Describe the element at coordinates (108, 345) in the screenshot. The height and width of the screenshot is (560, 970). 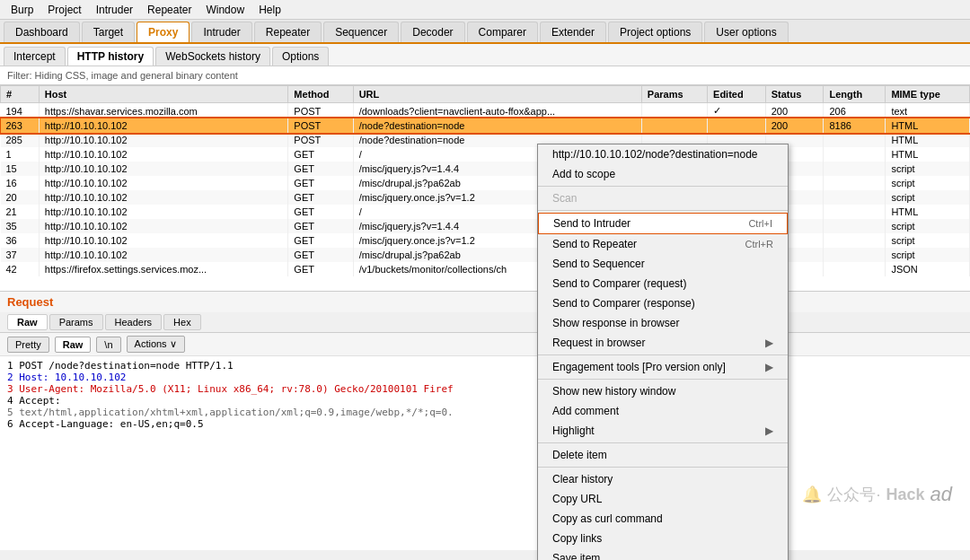
I see `newline-btn: \n` at that location.